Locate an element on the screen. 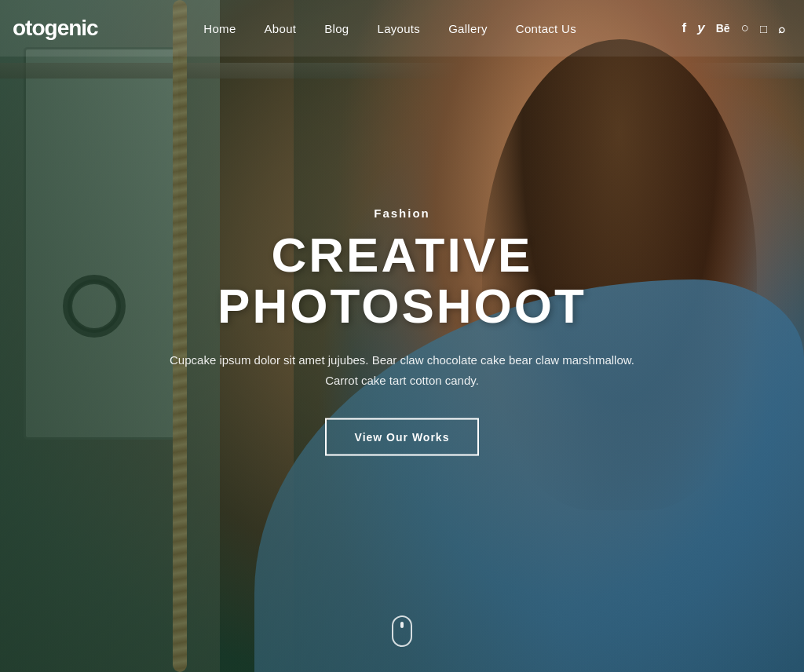 The height and width of the screenshot is (672, 804). hero-title: CREATIVE PHOTOSHOOT is located at coordinates (402, 280).